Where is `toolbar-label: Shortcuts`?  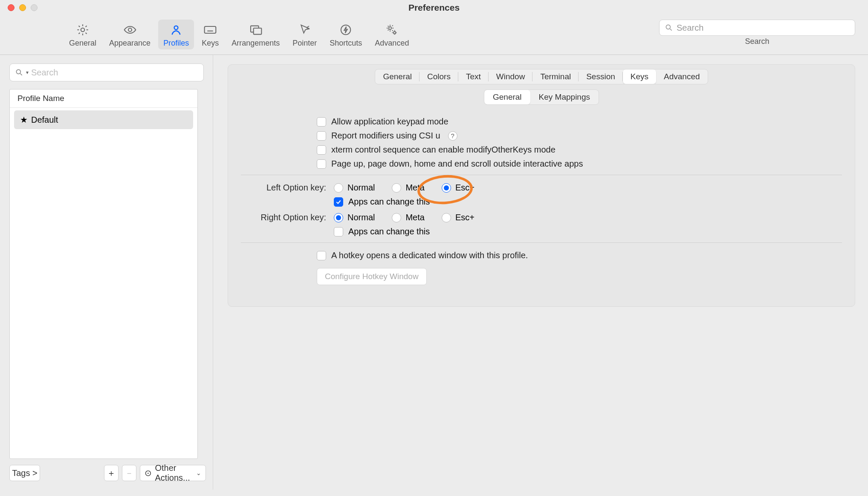
toolbar-label: Shortcuts is located at coordinates (346, 43).